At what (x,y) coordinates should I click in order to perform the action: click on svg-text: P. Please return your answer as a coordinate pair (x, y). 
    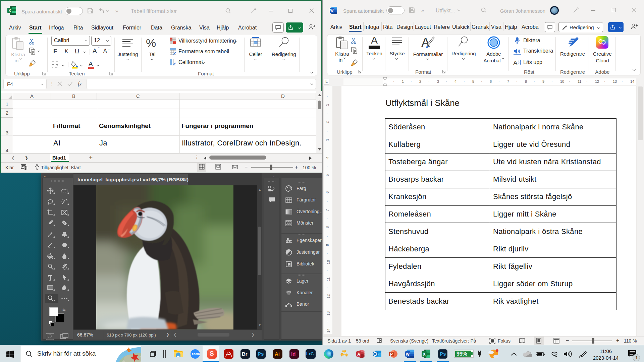
    Looking at the image, I should click on (391, 354).